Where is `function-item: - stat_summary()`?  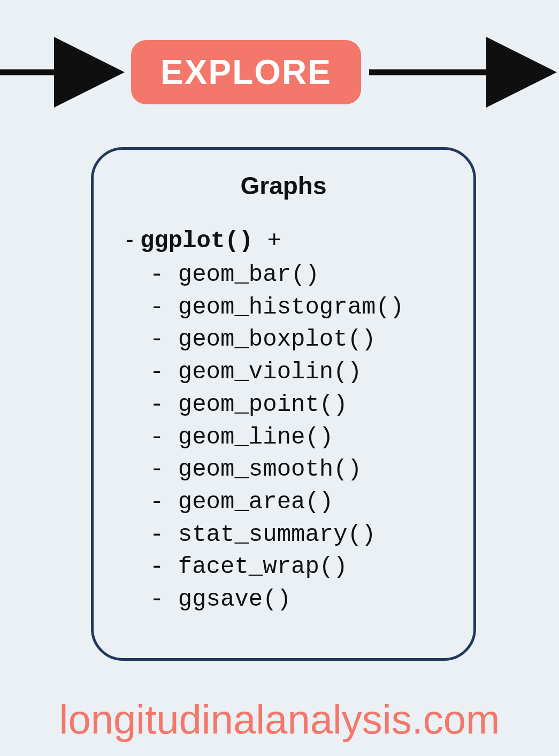 function-item: - stat_summary() is located at coordinates (298, 535).